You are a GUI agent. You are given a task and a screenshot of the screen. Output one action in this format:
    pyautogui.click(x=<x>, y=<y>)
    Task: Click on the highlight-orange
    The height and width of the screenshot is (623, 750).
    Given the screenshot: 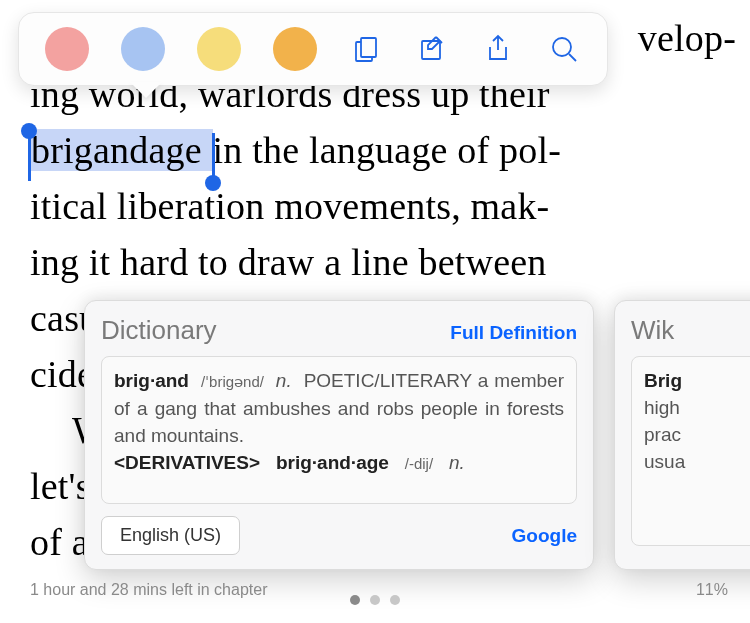 What is the action you would take?
    pyautogui.click(x=295, y=49)
    